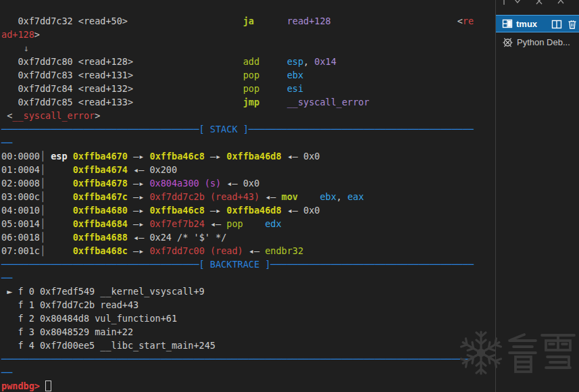  What do you see at coordinates (518, 3) in the screenshot?
I see `chevron-down-icon` at bounding box center [518, 3].